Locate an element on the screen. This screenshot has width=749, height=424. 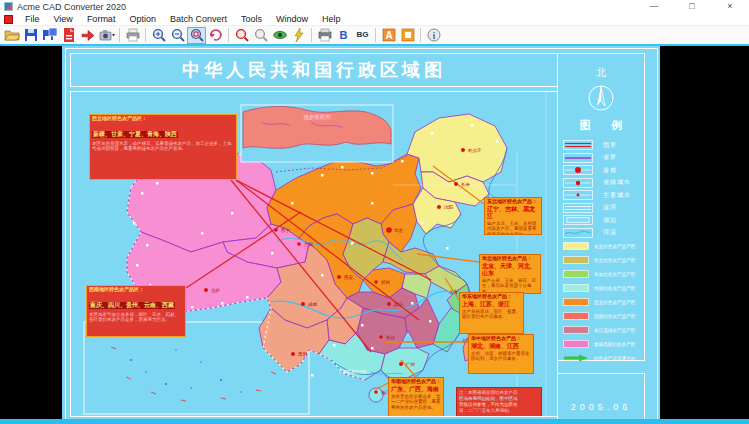
svg-text: 郑州 is located at coordinates (386, 282).